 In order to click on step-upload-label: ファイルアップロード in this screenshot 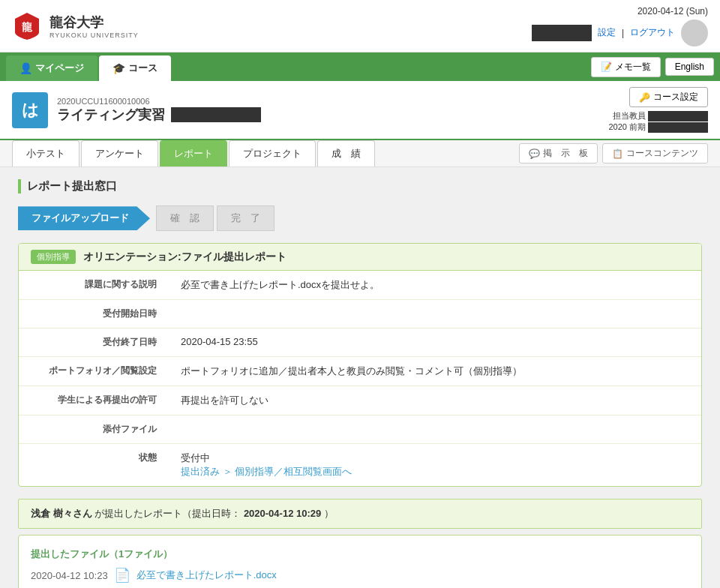, I will do `click(80, 218)`.